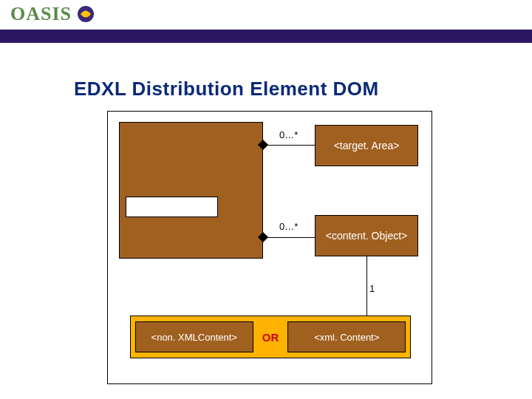 The height and width of the screenshot is (399, 532). I want to click on xml-content-box: <xml. Content>, so click(347, 337).